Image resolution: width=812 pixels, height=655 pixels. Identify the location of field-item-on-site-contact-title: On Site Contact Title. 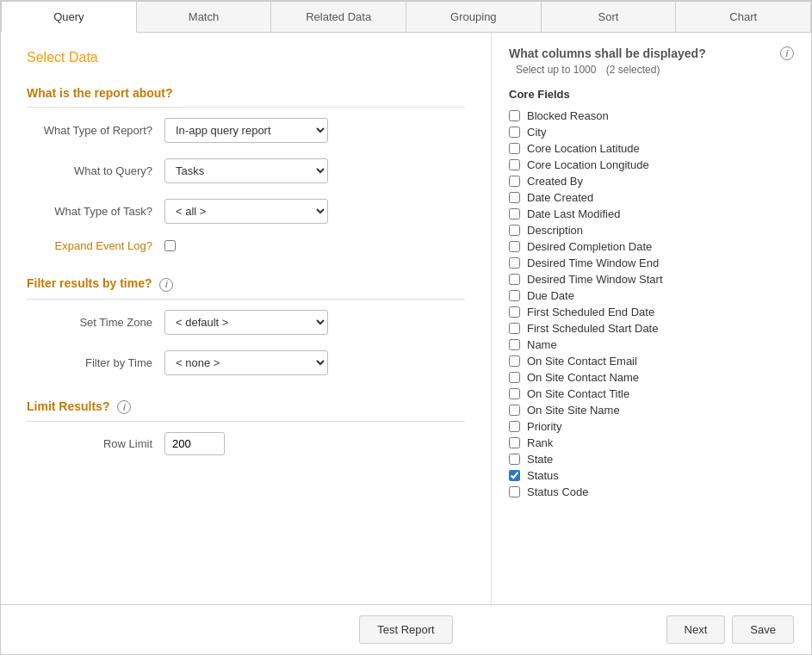
(651, 394).